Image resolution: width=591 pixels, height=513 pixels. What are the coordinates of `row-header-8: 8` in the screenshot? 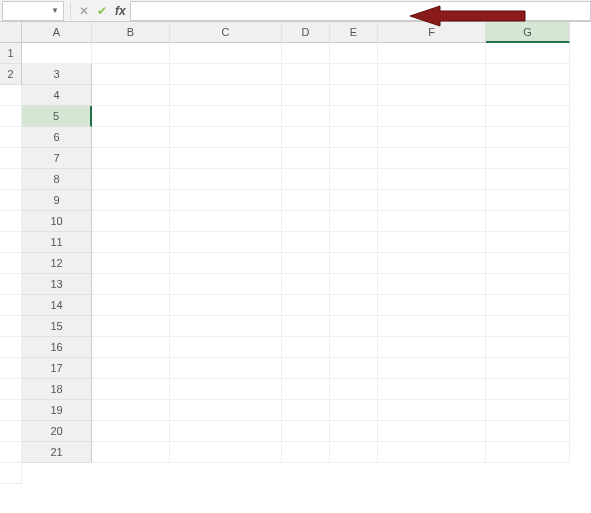 It's located at (57, 180).